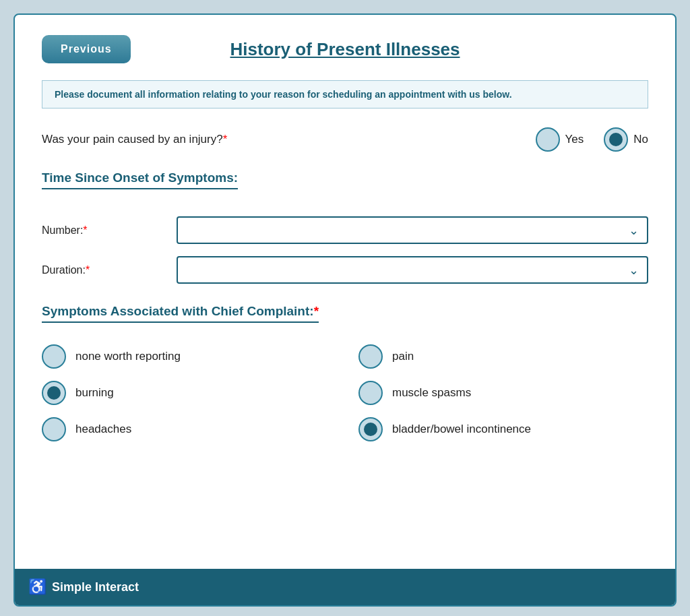 This screenshot has width=690, height=616. What do you see at coordinates (345, 393) in the screenshot?
I see `symptoms-grid: none worth reporting pain burning muscle…` at bounding box center [345, 393].